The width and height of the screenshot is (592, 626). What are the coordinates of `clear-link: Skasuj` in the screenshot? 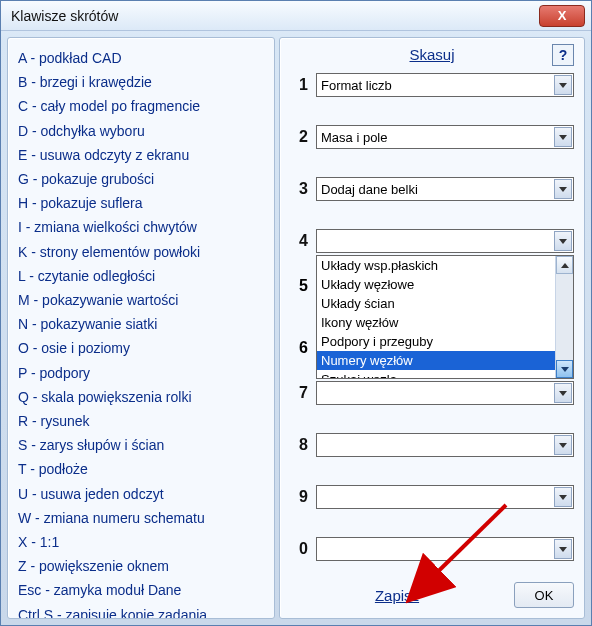 It's located at (432, 54).